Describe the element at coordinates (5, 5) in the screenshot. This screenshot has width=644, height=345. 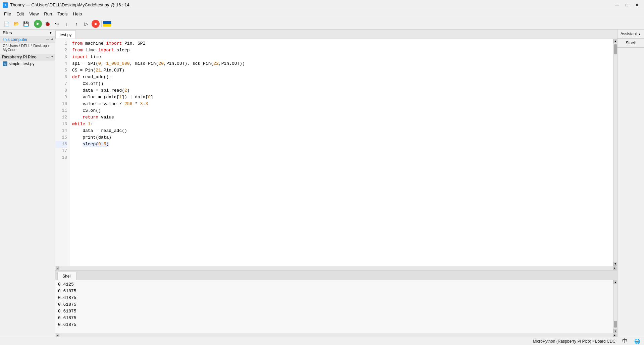
I see `app-icon: T` at that location.